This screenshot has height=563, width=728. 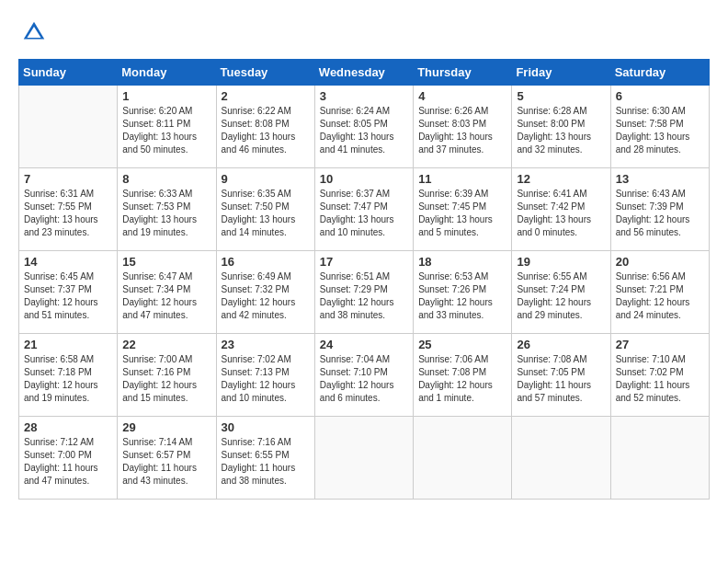 I want to click on calendar-cell: 16Sunrise: 6:49 AMSunset: 7:32 PMDayligh…, so click(x=265, y=293).